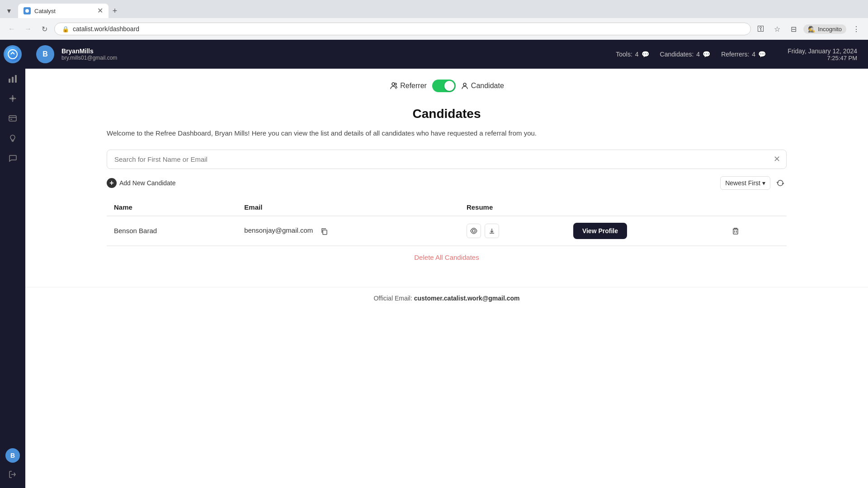 Image resolution: width=868 pixels, height=488 pixels. What do you see at coordinates (754, 207) in the screenshot?
I see `col-delete` at bounding box center [754, 207].